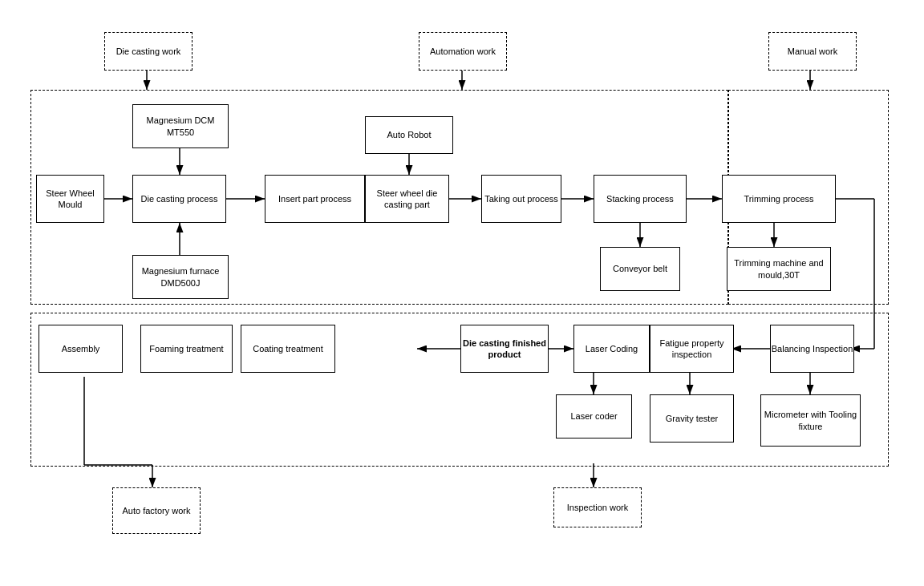  Describe the element at coordinates (463, 51) in the screenshot. I see `automation-work-label: Automation work` at that location.